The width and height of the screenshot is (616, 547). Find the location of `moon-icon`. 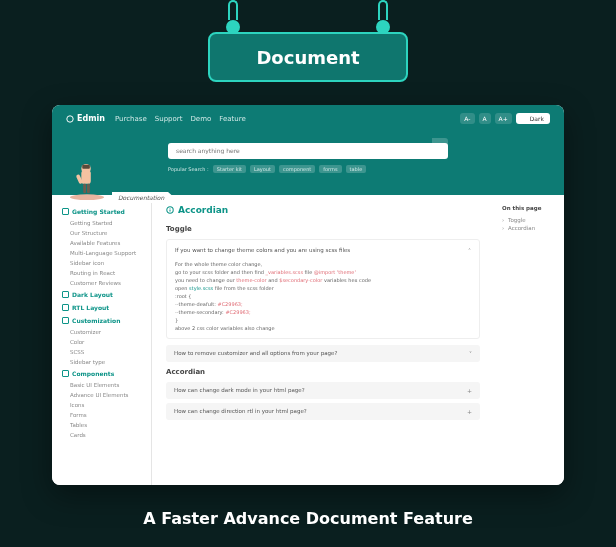

moon-icon is located at coordinates (525, 119).